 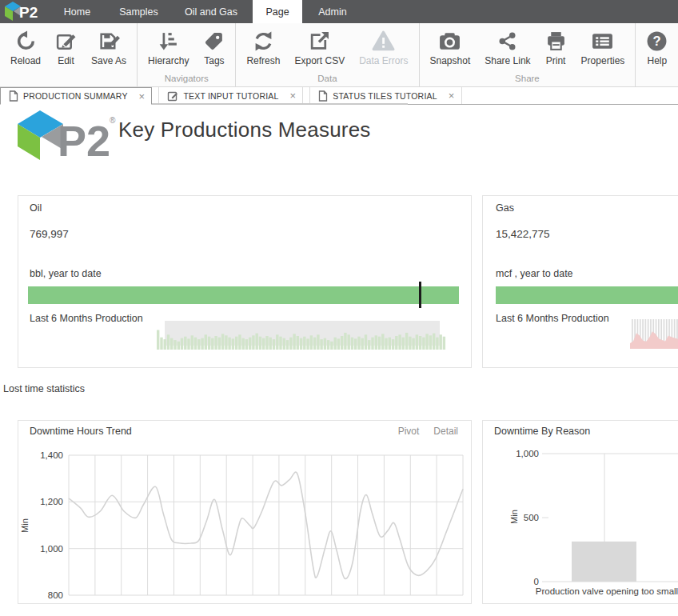 What do you see at coordinates (66, 61) in the screenshot?
I see `toolbar-button-label: Edit` at bounding box center [66, 61].